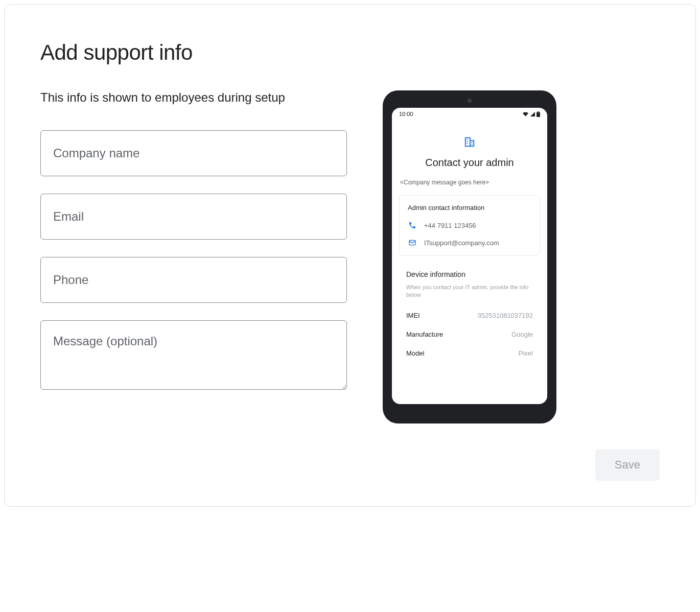 This screenshot has width=700, height=612. Describe the element at coordinates (470, 112) in the screenshot. I see `phone-status-bar: 10:00` at that location.